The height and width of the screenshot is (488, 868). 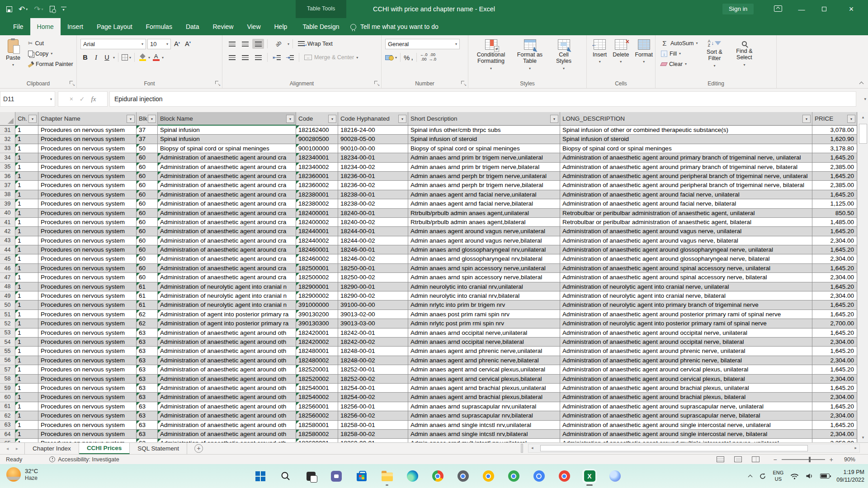 What do you see at coordinates (232, 57) in the screenshot?
I see `align-left-button` at bounding box center [232, 57].